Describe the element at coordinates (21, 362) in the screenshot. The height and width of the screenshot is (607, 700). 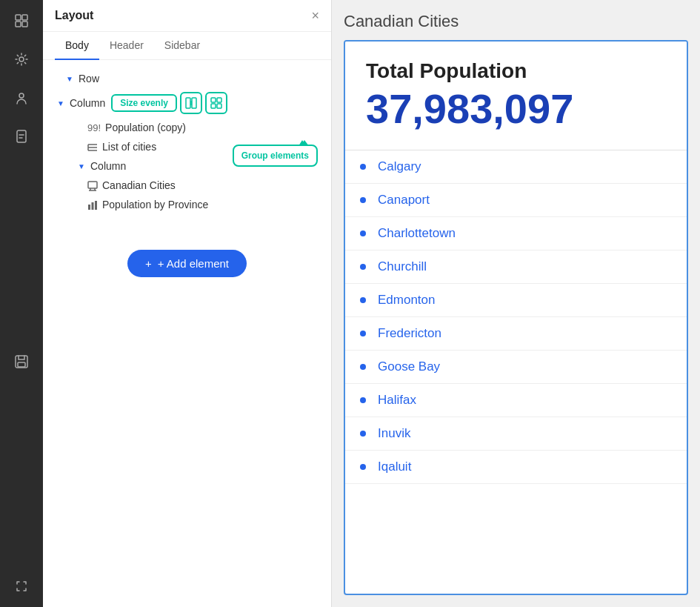
I see `save-icon` at that location.